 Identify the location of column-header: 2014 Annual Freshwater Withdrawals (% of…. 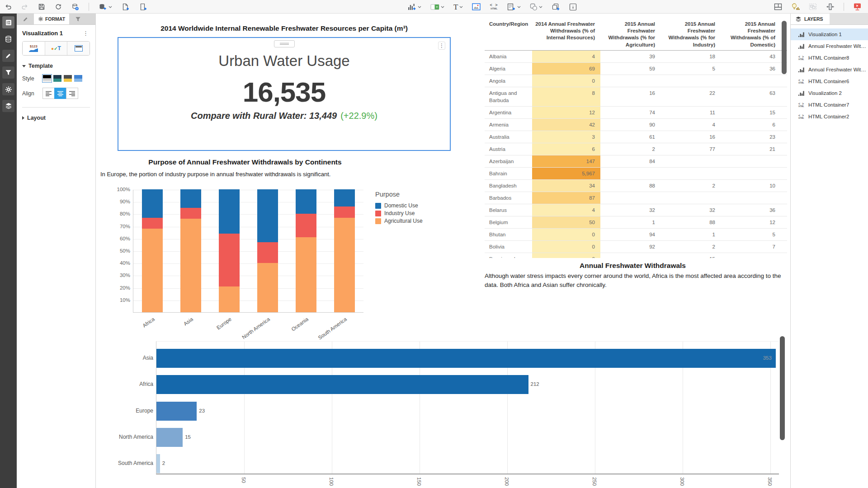
(566, 34).